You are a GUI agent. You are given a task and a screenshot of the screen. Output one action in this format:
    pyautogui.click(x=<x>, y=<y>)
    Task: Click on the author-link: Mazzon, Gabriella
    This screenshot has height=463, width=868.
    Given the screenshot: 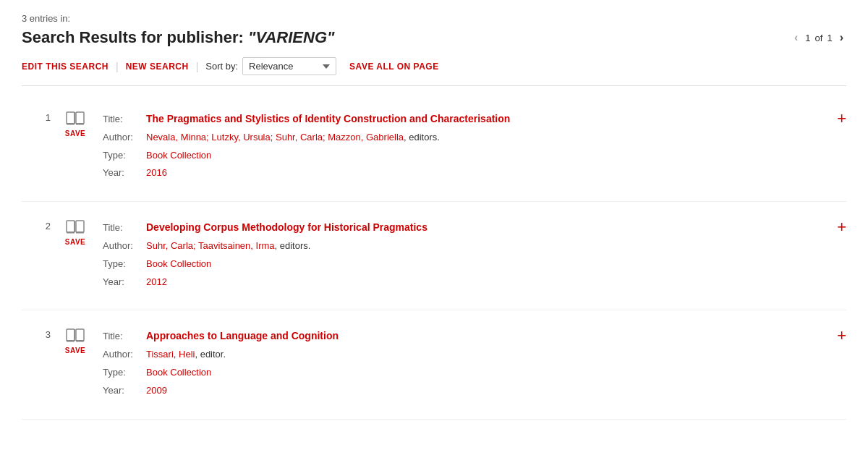 What is the action you would take?
    pyautogui.click(x=366, y=137)
    